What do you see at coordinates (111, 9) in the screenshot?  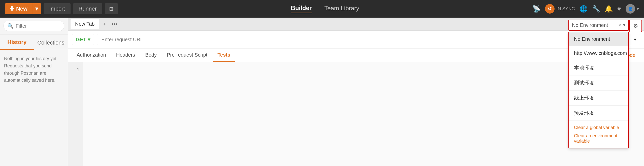 I see `compose-icon: ⊞` at bounding box center [111, 9].